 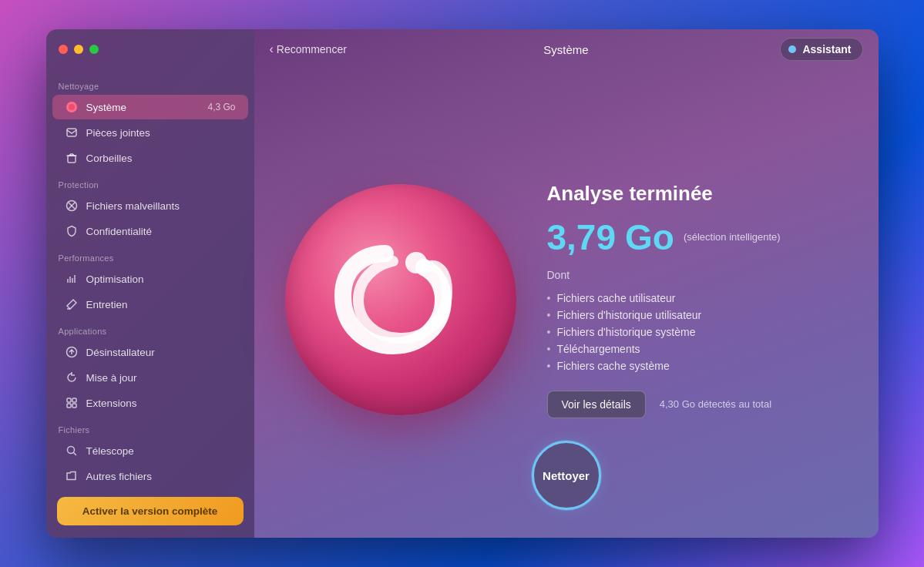 I want to click on main-titlebar: ‹ Recommencer Système Assistant, so click(x=566, y=49).